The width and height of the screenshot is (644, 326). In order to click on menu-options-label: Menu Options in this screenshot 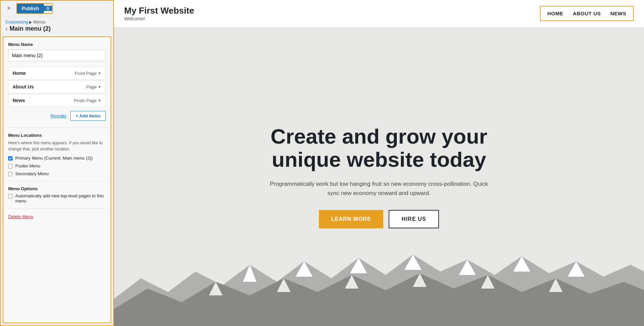, I will do `click(57, 189)`.